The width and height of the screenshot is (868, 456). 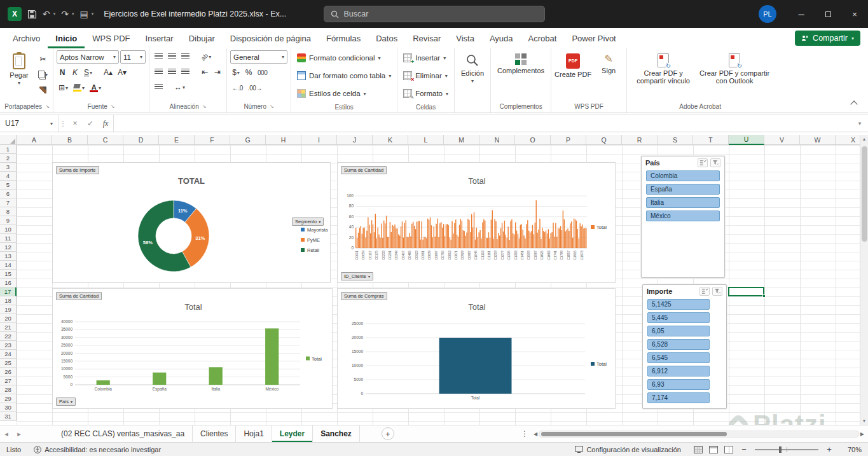 I want to click on column-header-B: B, so click(x=70, y=140).